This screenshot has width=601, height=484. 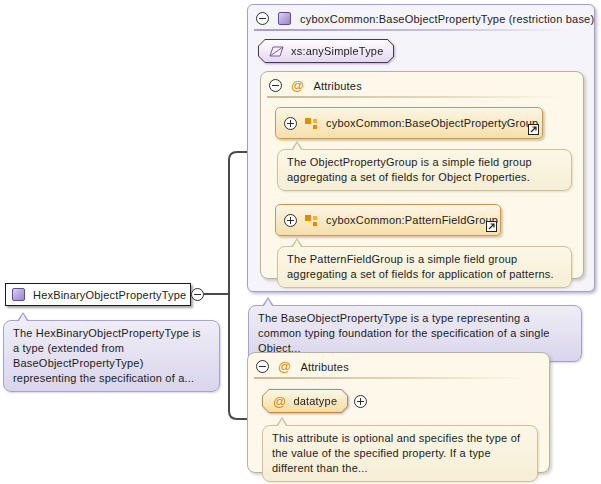 What do you see at coordinates (424, 170) in the screenshot?
I see `group-description-callout: The ObjectPropertyGroup is a simple fiel…` at bounding box center [424, 170].